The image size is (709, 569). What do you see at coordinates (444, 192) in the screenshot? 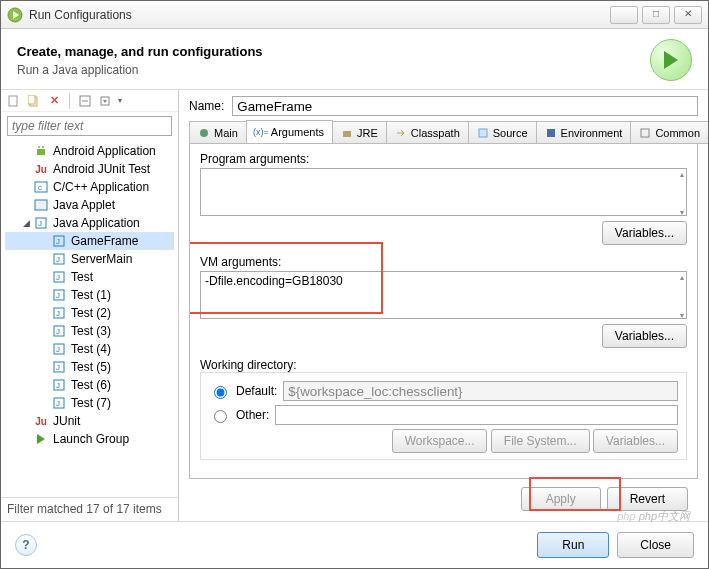
I see `program-args-textarea` at bounding box center [444, 192].